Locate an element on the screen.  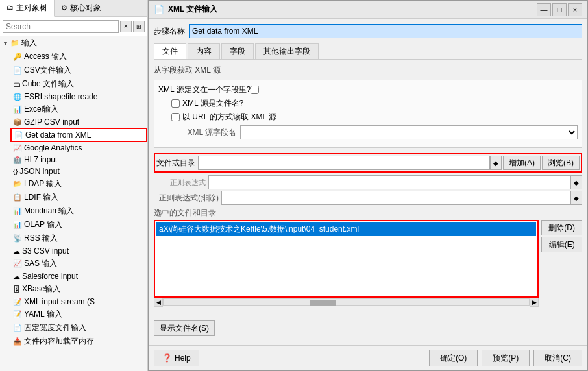
tree-item-icon-salesforce: ☁ is located at coordinates (17, 276).